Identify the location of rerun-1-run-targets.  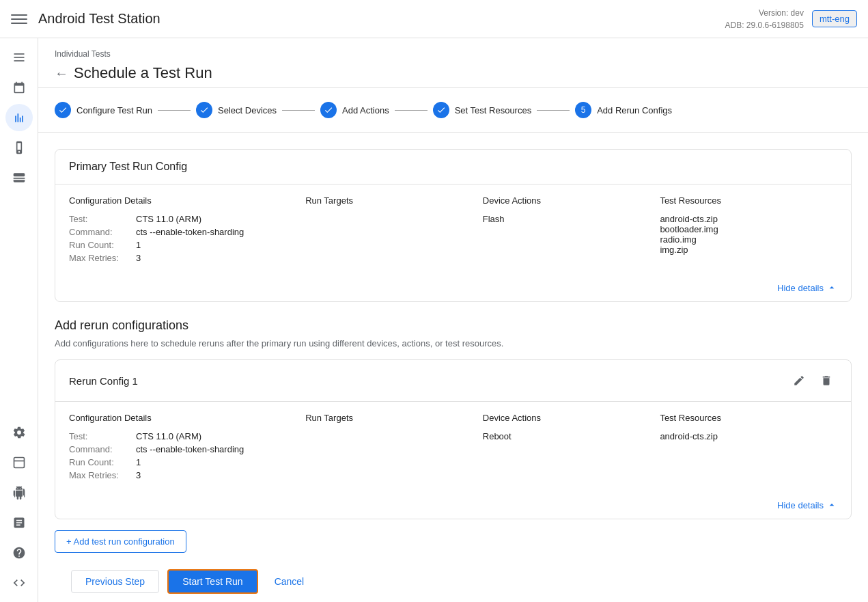
(394, 457).